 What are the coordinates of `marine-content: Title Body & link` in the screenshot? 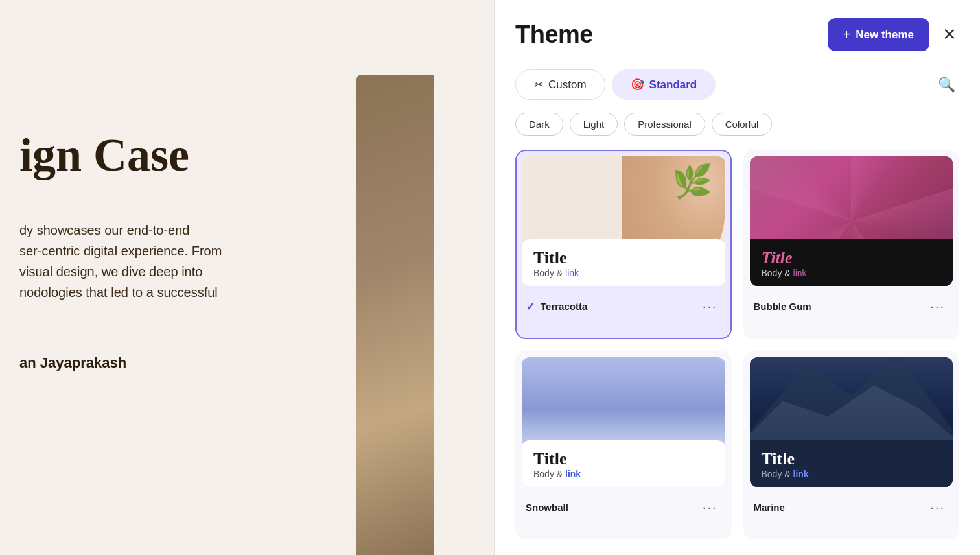 It's located at (852, 464).